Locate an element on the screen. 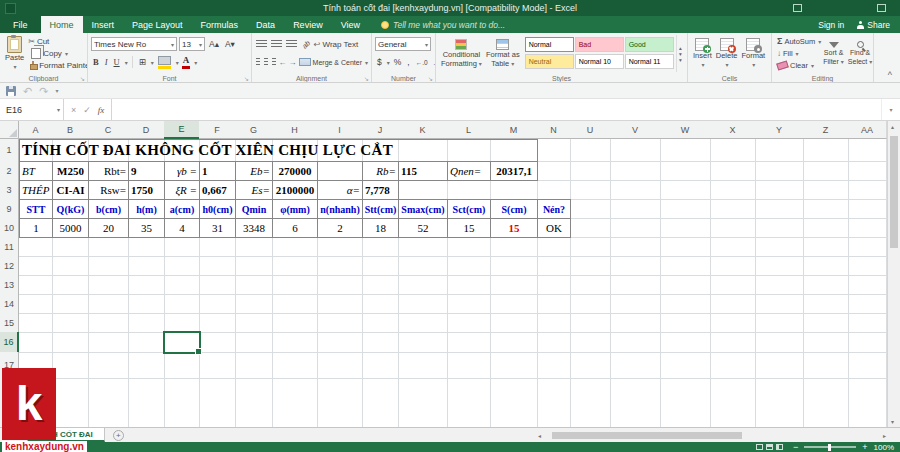 This screenshot has width=900, height=452. row-header-15: 15 is located at coordinates (10, 323).